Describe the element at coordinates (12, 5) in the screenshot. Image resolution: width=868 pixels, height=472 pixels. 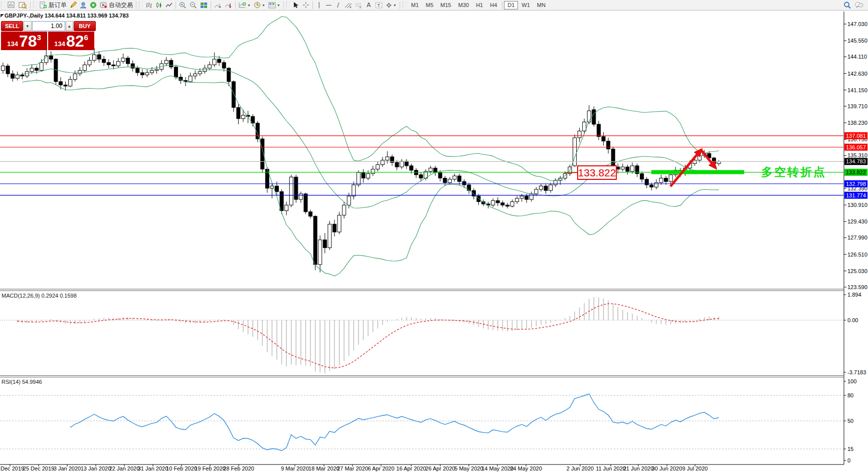
I see `new-chart-button` at that location.